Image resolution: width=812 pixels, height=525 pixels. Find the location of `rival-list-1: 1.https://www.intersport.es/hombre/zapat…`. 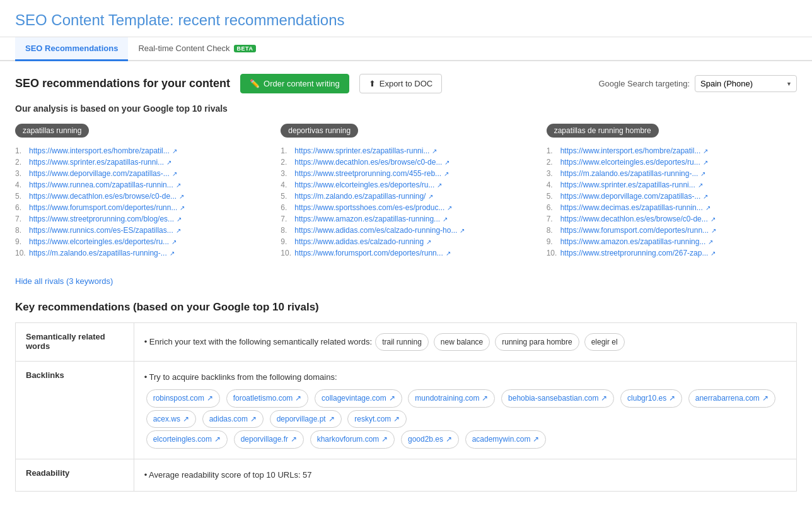

rival-list-1: 1.https://www.intersport.es/hombre/zapat… is located at coordinates (140, 202).